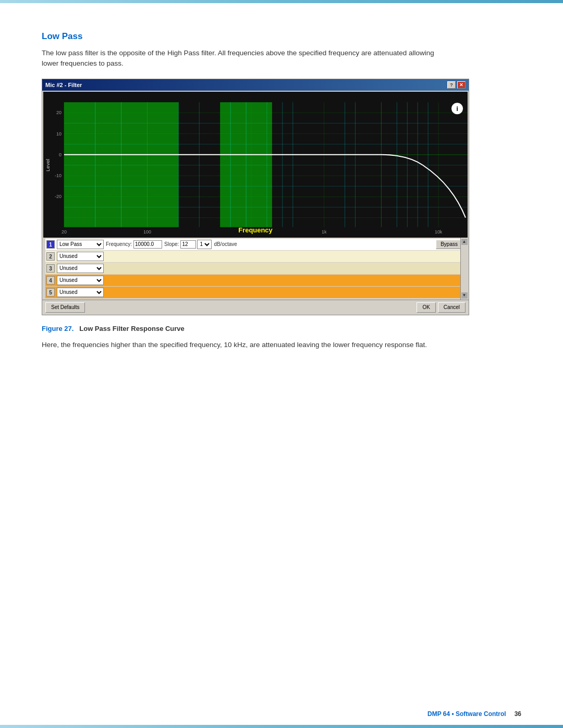  Describe the element at coordinates (255, 256) in the screenshot. I see `filter-row-2: 2 Unused Low Pass High Pass` at that location.